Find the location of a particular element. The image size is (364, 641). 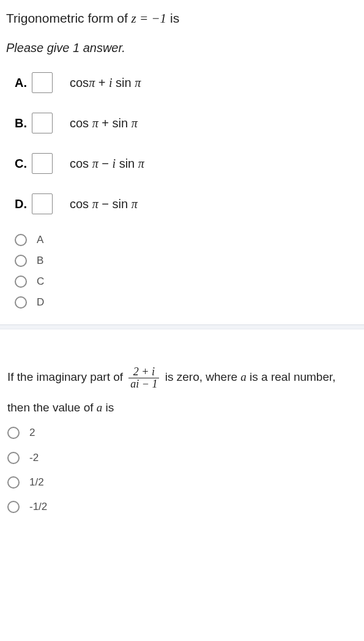

radio-label: D is located at coordinates (40, 302).